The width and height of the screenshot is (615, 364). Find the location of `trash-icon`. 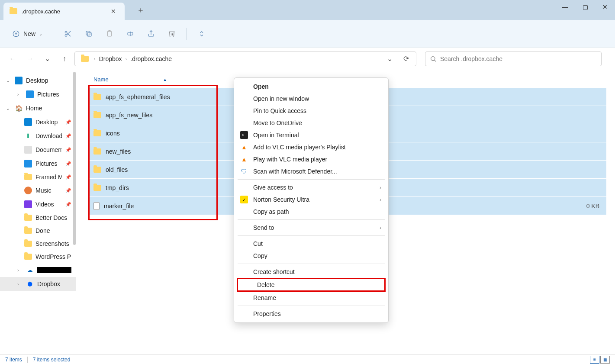

trash-icon is located at coordinates (172, 34).